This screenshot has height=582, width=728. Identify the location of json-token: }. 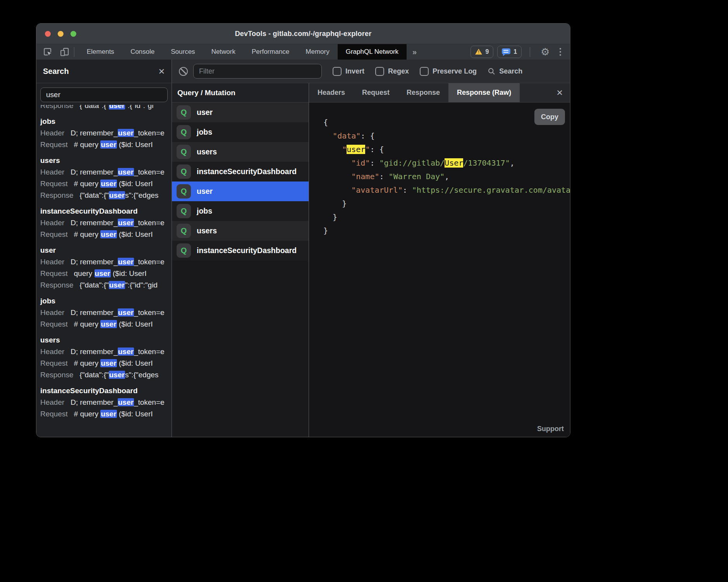
(330, 217).